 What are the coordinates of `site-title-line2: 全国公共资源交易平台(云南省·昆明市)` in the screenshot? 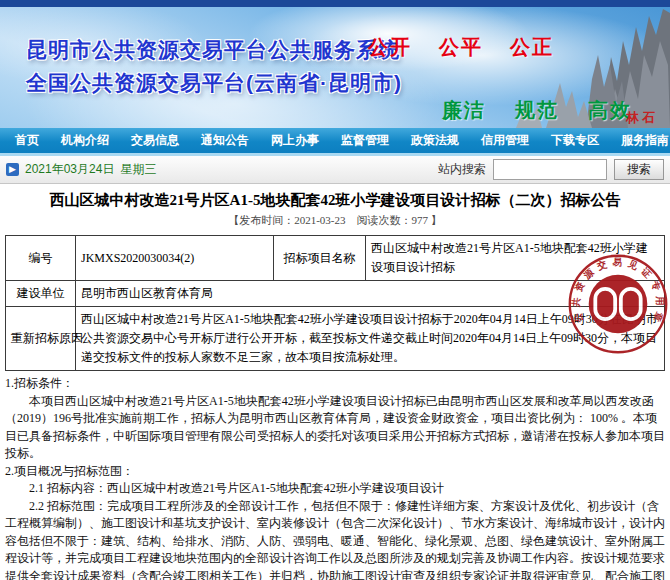 It's located at (214, 82).